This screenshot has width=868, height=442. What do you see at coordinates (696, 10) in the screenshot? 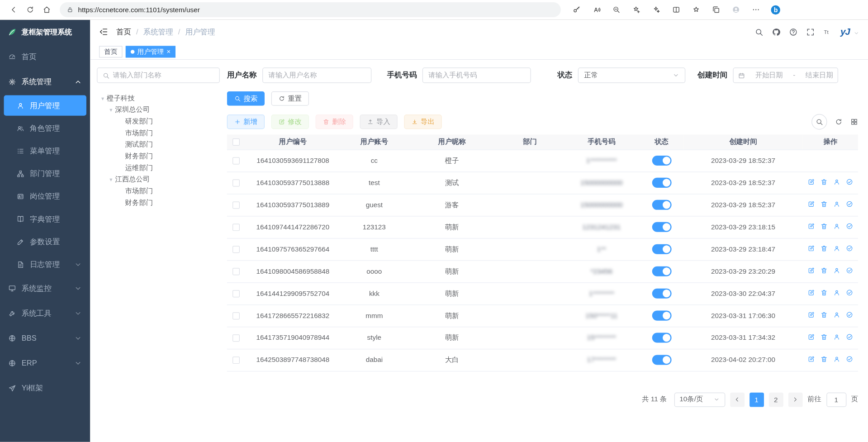
I see `favorites-bar-icon` at bounding box center [696, 10].